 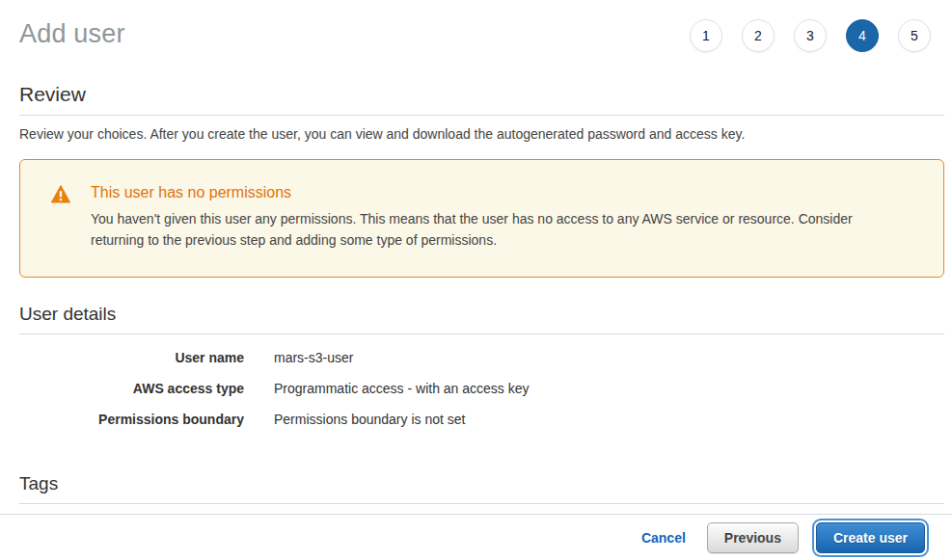 What do you see at coordinates (758, 36) in the screenshot?
I see `step-2: 2` at bounding box center [758, 36].